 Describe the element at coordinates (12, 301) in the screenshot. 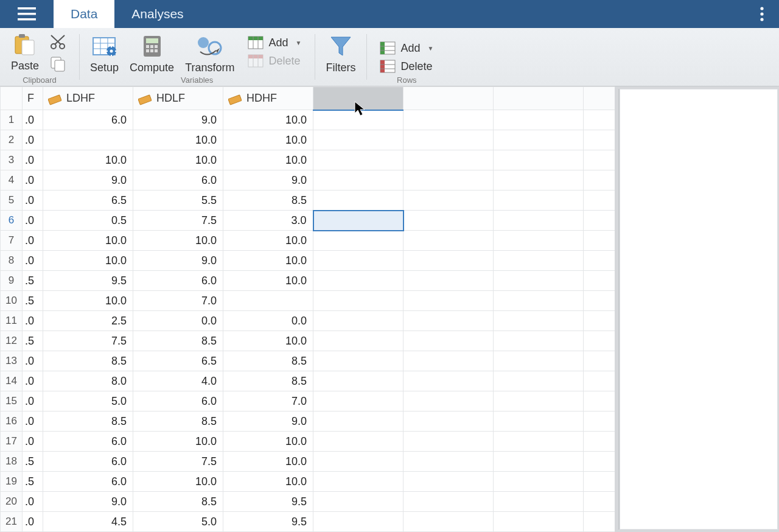

I see `row-number: 10` at that location.